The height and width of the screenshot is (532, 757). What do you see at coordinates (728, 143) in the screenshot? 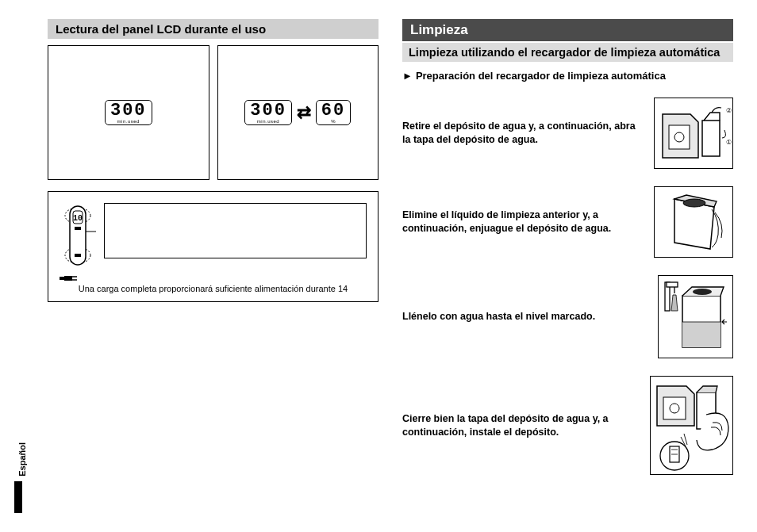
I see `svg-text: ①` at bounding box center [728, 143].